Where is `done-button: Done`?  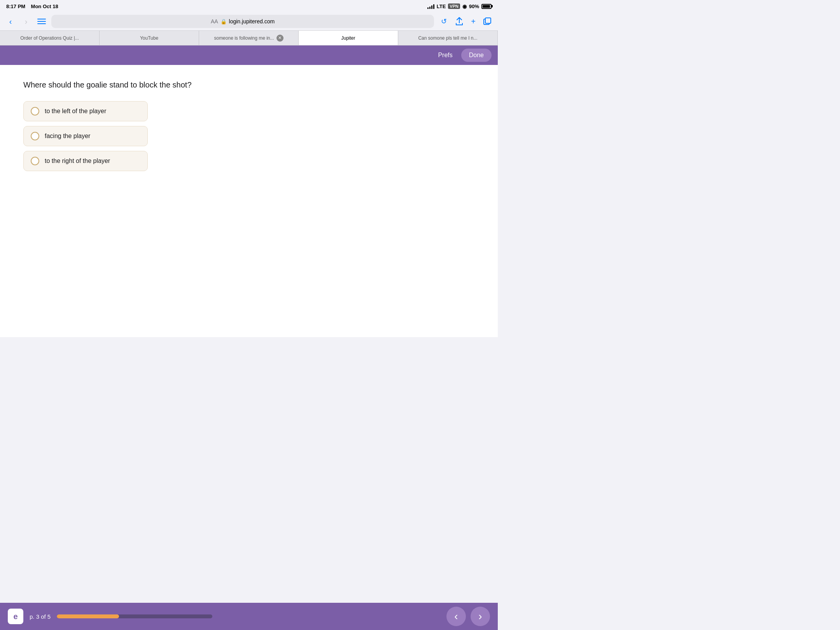 done-button: Done is located at coordinates (476, 55).